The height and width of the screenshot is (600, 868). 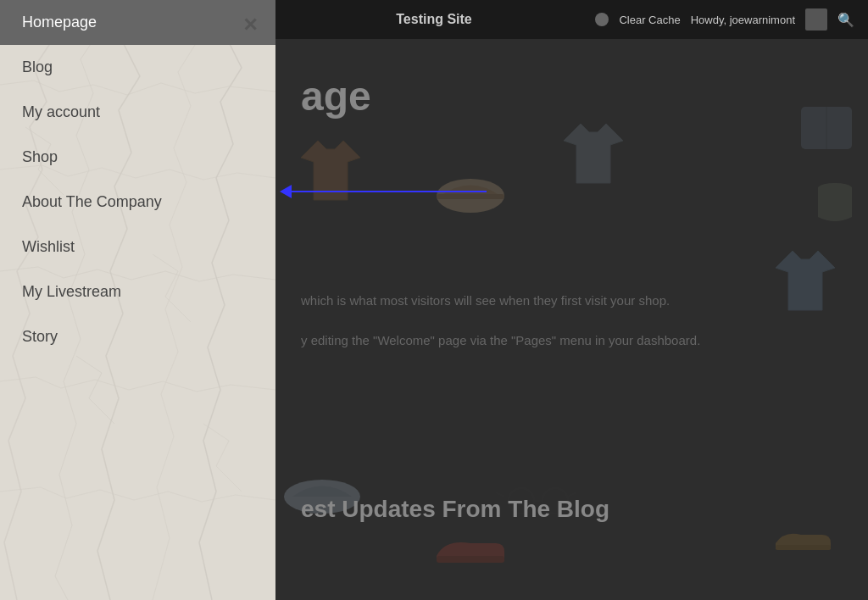 I want to click on user-avatar, so click(x=816, y=19).